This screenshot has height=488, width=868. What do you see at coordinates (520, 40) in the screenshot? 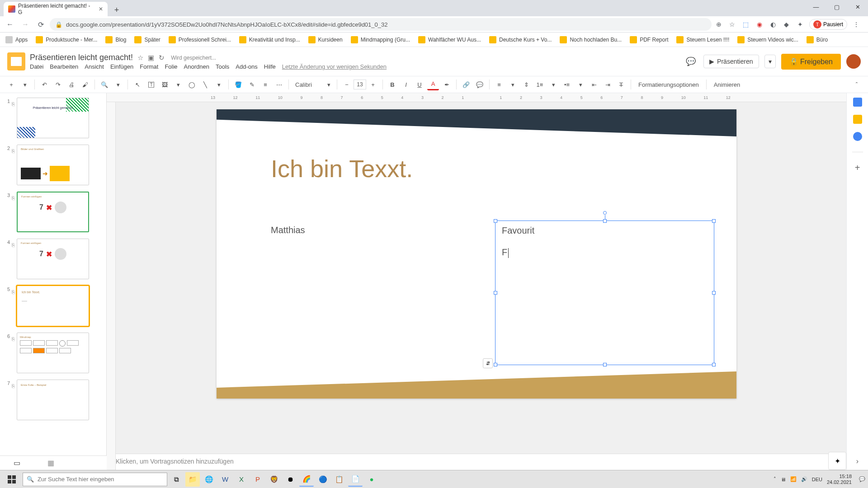
I see `bookmark-item: Deutsche Kurs + Vo...` at bounding box center [520, 40].